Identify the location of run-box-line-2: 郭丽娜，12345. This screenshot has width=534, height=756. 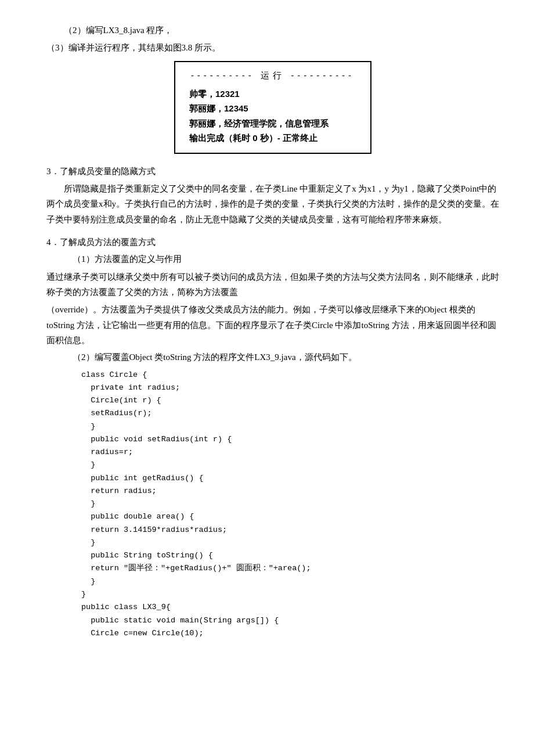
(273, 109).